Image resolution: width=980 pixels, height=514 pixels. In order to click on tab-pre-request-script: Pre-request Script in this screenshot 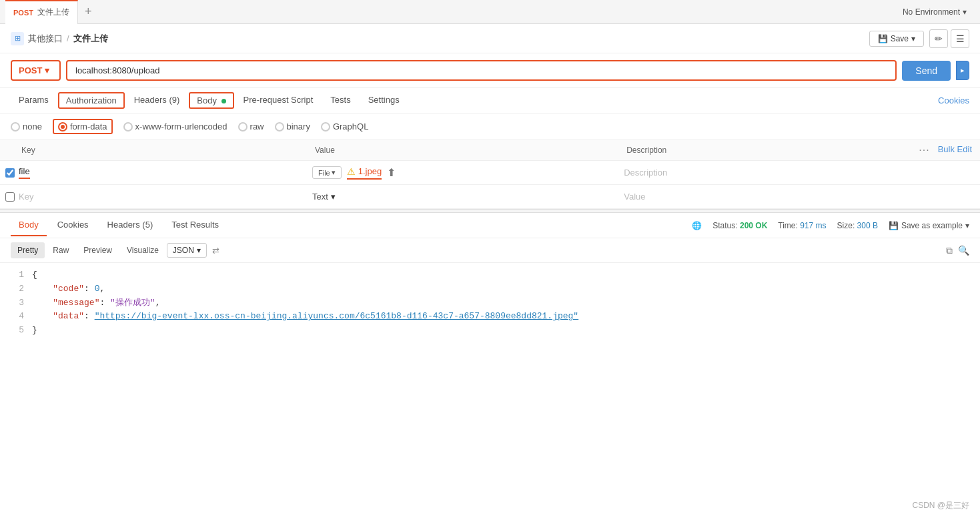, I will do `click(279, 100)`.